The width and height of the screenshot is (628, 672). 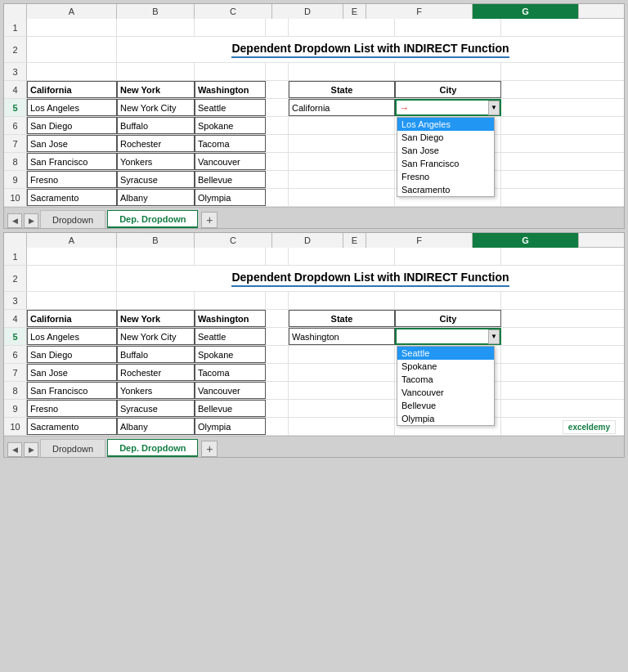 I want to click on col-header-c: C, so click(x=234, y=11).